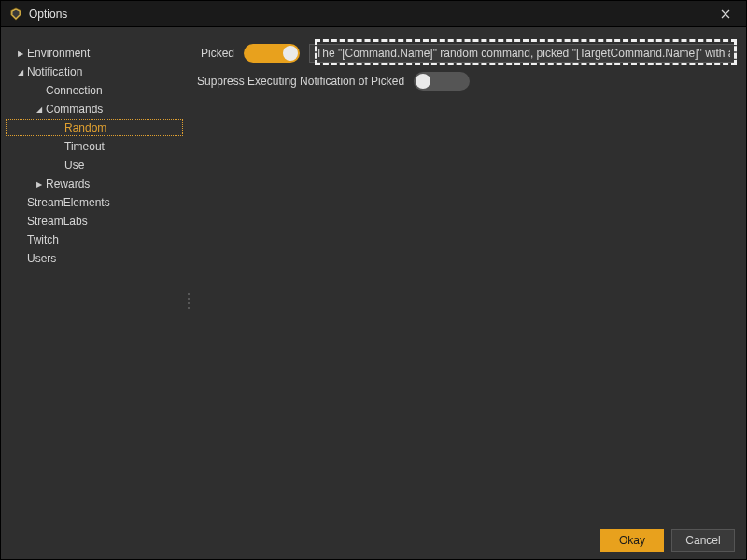 This screenshot has height=560, width=747. I want to click on picked-input, so click(523, 53).